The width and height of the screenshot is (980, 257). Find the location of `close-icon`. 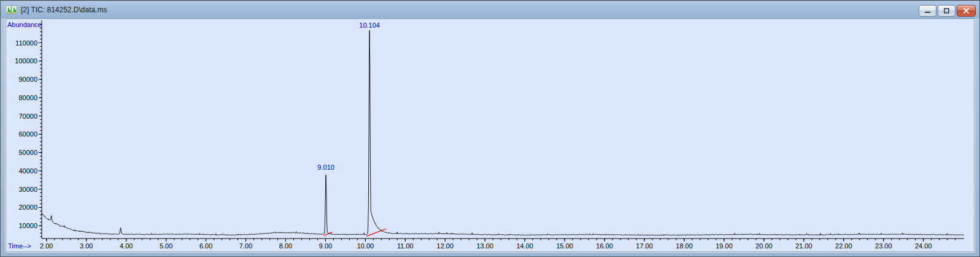

close-icon is located at coordinates (966, 11).